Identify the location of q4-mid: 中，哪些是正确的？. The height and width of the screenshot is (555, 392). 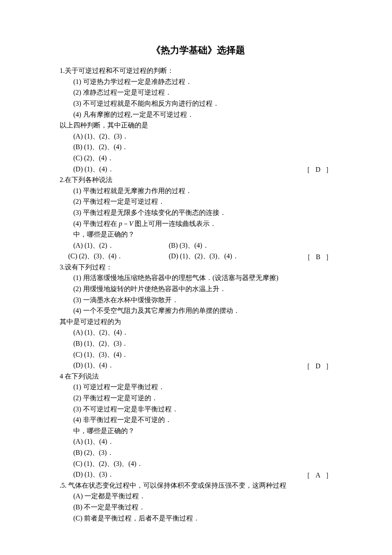
(198, 431).